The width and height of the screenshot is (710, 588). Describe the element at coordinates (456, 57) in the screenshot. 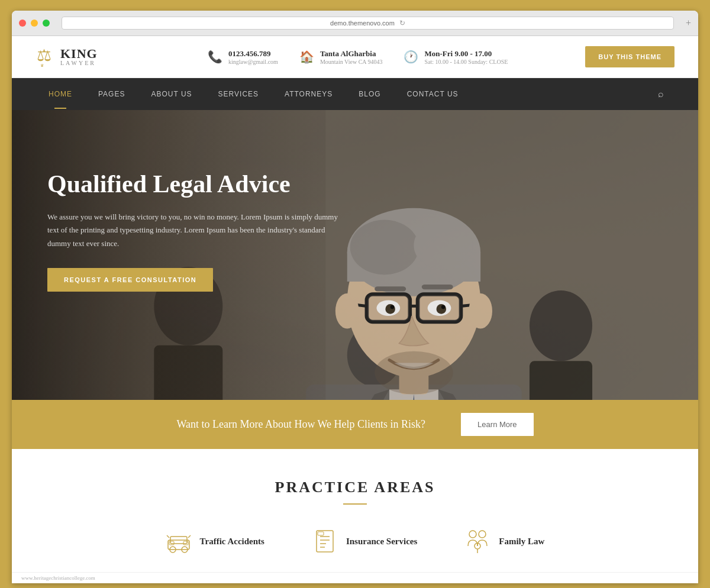

I see `hours-info: 🕐 Mon-Fri 9.00 - 17.00 Sat: 10.00 - 14.0…` at that location.